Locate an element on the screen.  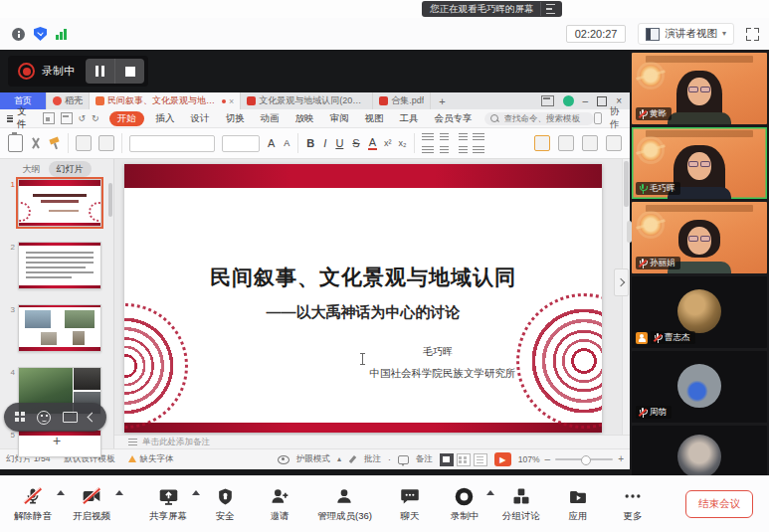
tab-daoke: 稻壳 is located at coordinates (68, 101).